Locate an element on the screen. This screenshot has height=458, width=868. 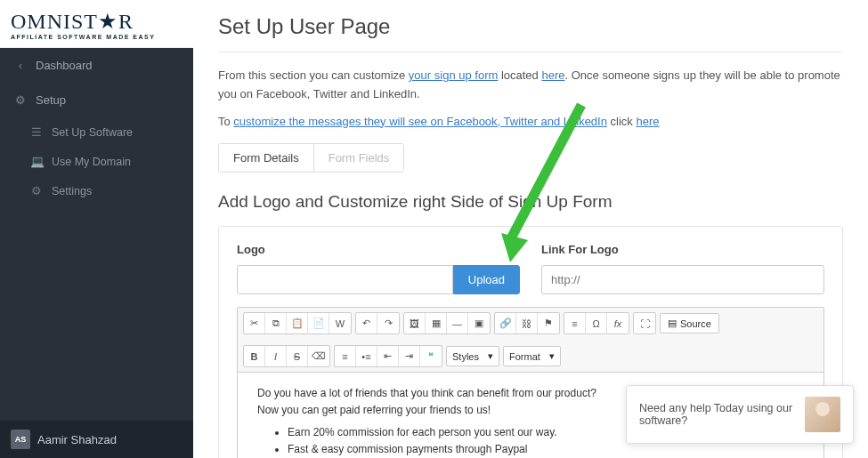
intro-text: located is located at coordinates (520, 75).